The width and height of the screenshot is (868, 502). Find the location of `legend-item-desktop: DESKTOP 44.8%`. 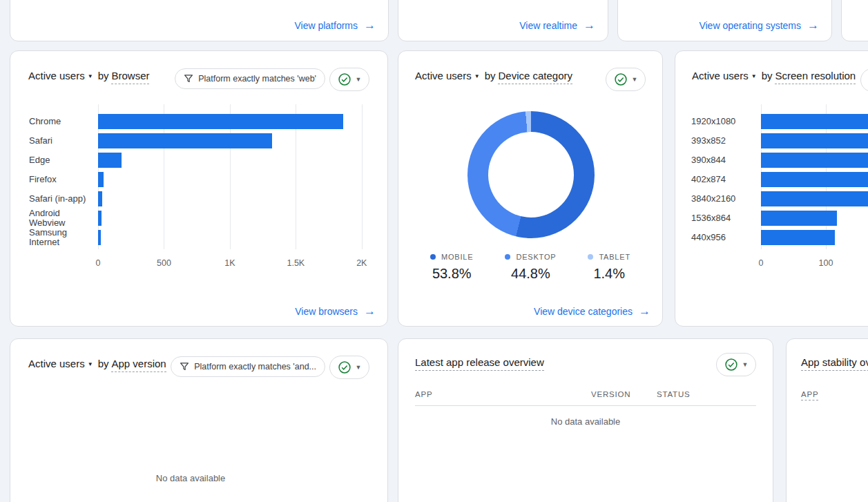

legend-item-desktop: DESKTOP 44.8% is located at coordinates (530, 267).